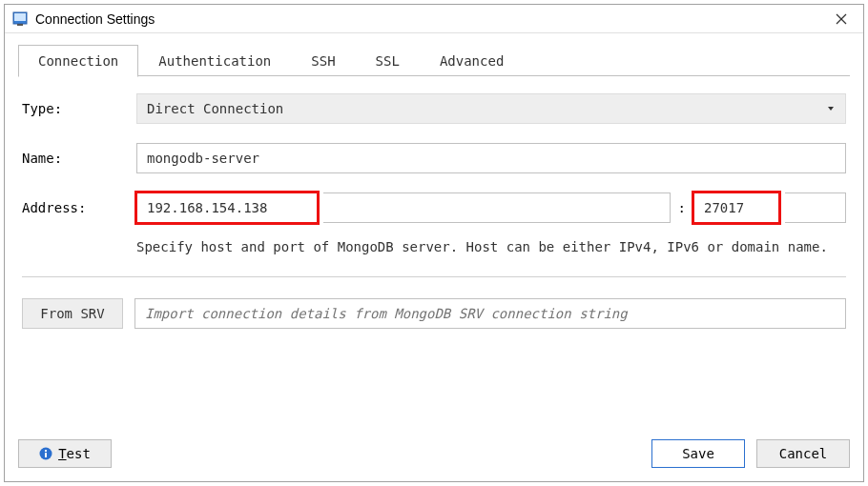 The width and height of the screenshot is (868, 486). Describe the element at coordinates (831, 109) in the screenshot. I see `chevron-down-icon` at that location.